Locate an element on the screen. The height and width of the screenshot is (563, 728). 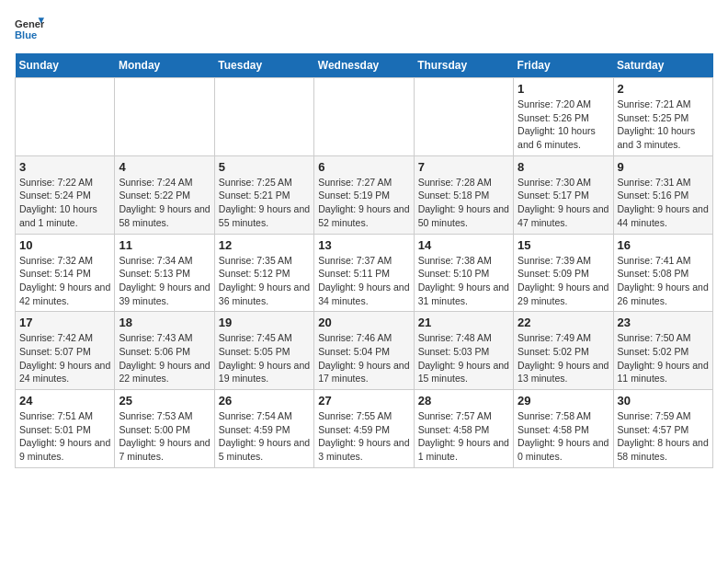
weekday-header-saturday: Saturday is located at coordinates (663, 66).